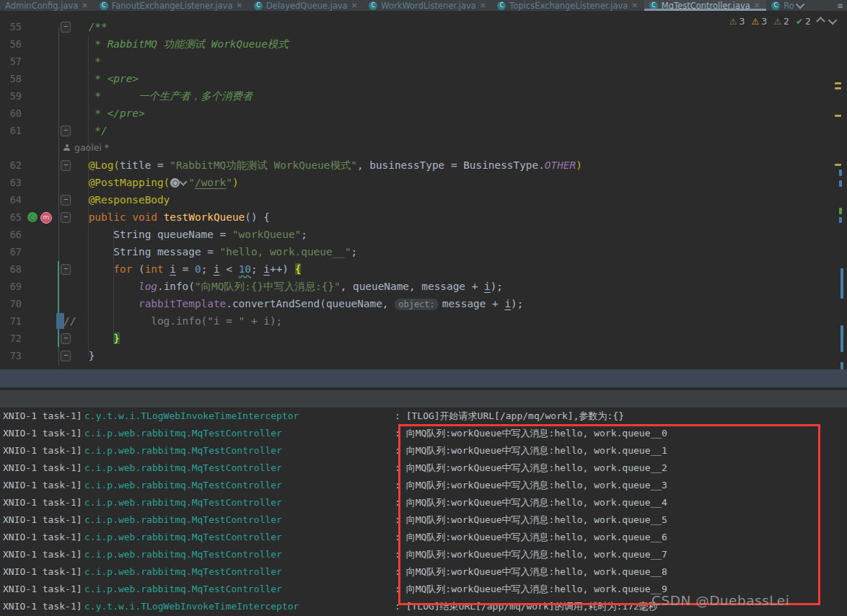 This screenshot has width=847, height=616. Describe the element at coordinates (32, 217) in the screenshot. I see `spring-bean-gutter-icon` at that location.